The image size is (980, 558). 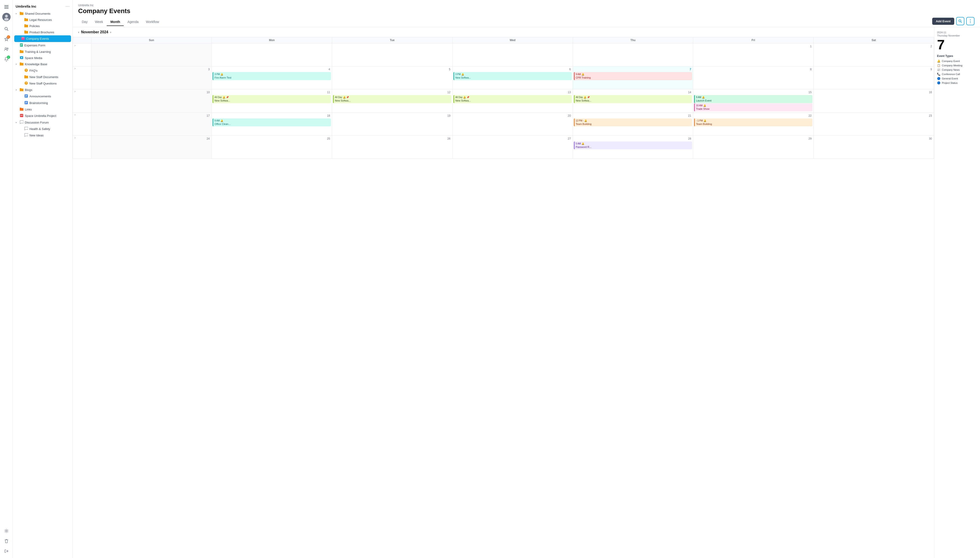 What do you see at coordinates (43, 129) in the screenshot?
I see `sidebar-item-health-safety: Health & Safety` at bounding box center [43, 129].